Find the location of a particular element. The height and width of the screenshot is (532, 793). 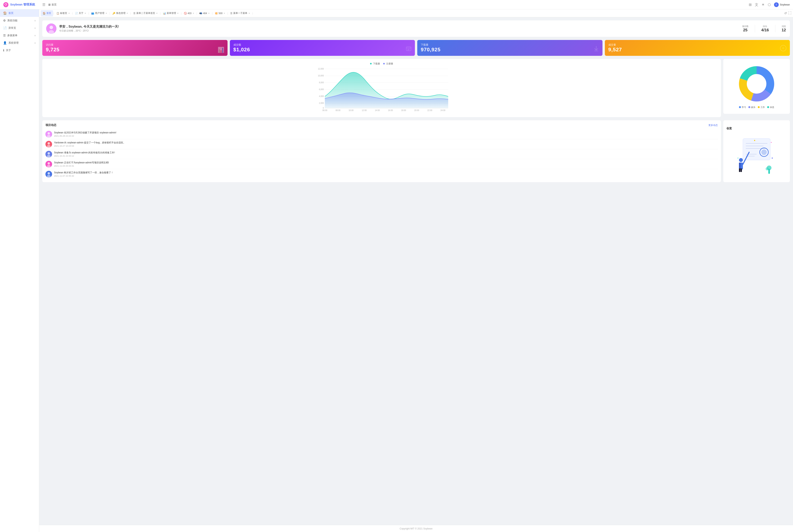

sidebar-item-multimenu: ☰ 多级菜单 ∨ is located at coordinates (20, 35).